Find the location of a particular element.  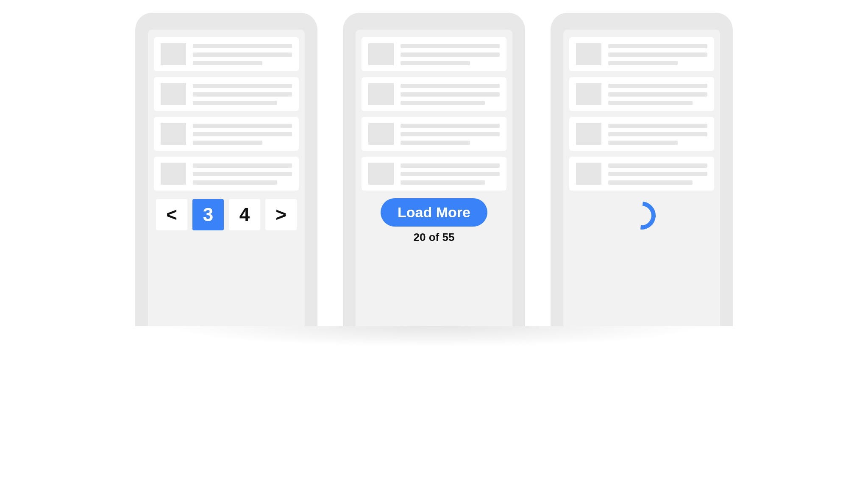

pagination-page-4: 4 is located at coordinates (245, 215).